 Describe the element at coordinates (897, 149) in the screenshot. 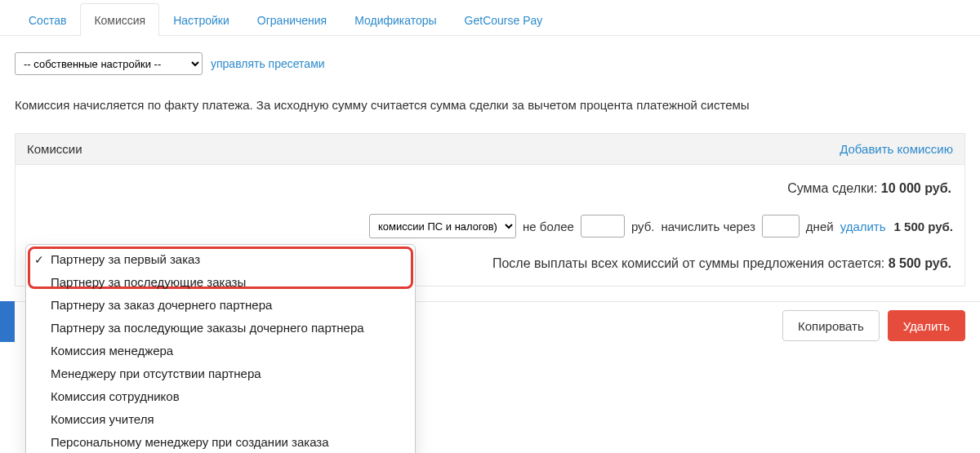

I see `add-commission-link: Добавить комиссию` at that location.